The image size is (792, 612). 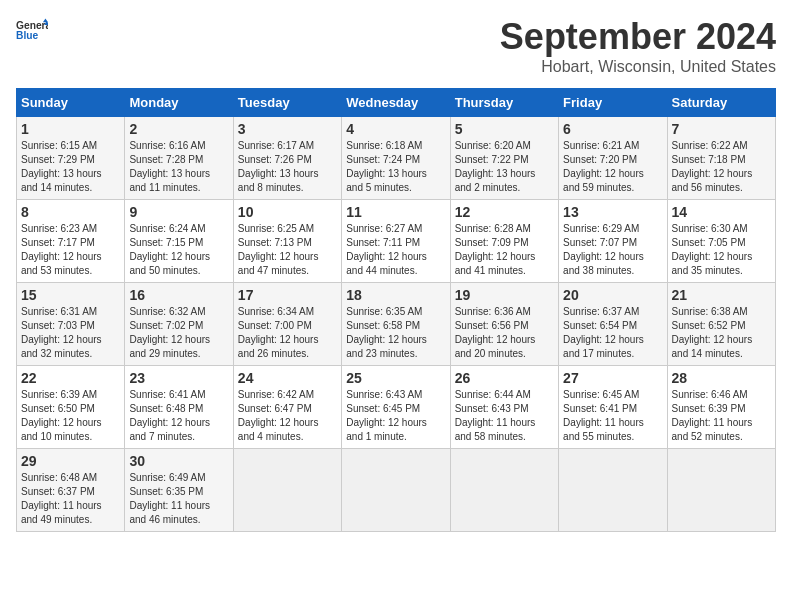 What do you see at coordinates (70, 212) in the screenshot?
I see `day-number: 8` at bounding box center [70, 212].